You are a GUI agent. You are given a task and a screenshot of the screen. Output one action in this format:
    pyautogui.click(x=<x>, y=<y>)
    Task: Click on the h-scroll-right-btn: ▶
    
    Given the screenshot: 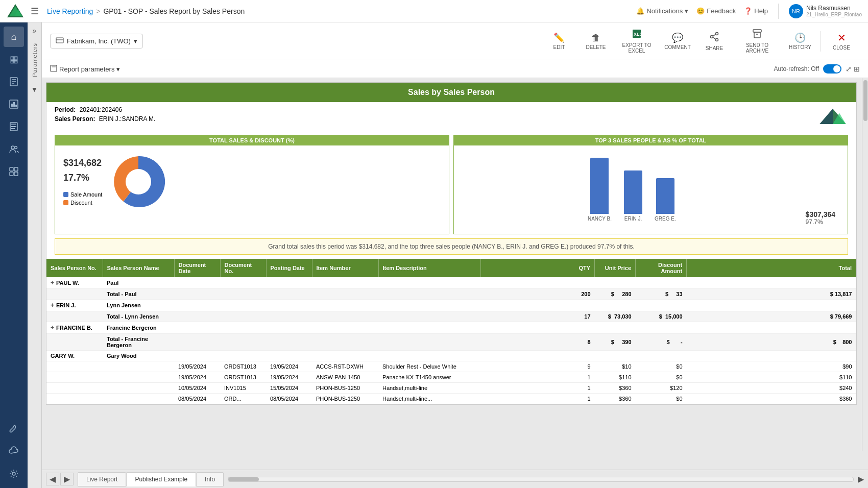 What is the action you would take?
    pyautogui.click(x=861, y=479)
    